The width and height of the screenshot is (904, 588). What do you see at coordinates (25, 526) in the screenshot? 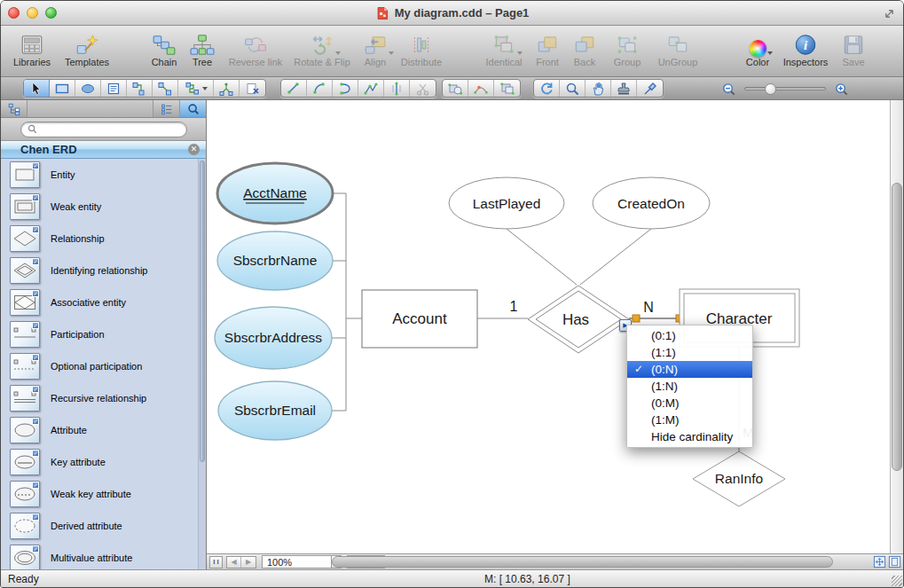
I see `derived-attribute-thumbnail: ✓` at bounding box center [25, 526].